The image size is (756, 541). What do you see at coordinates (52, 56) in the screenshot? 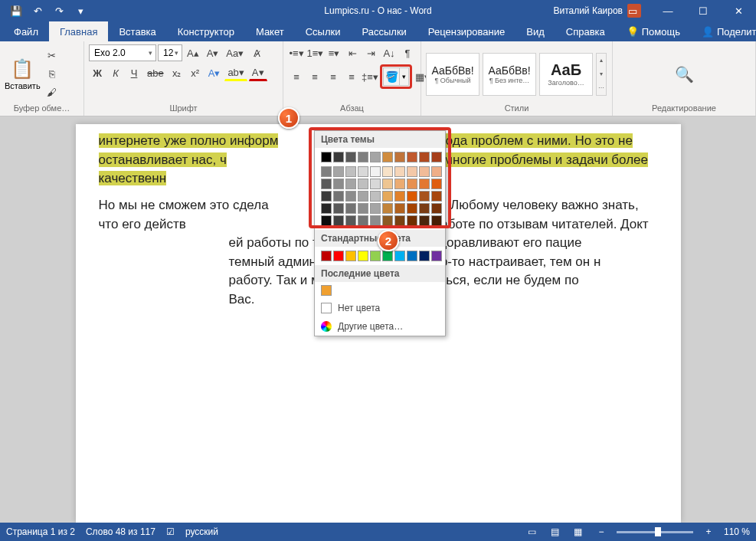
I see `cut-icon: ✂` at bounding box center [52, 56].